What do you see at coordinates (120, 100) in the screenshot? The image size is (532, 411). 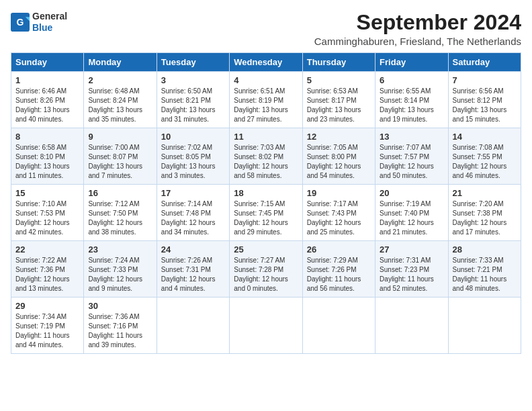 I see `calendar-cell: 2Sunrise: 6:48 AM Sunset: 8:24 PM Daylig…` at bounding box center [120, 100].